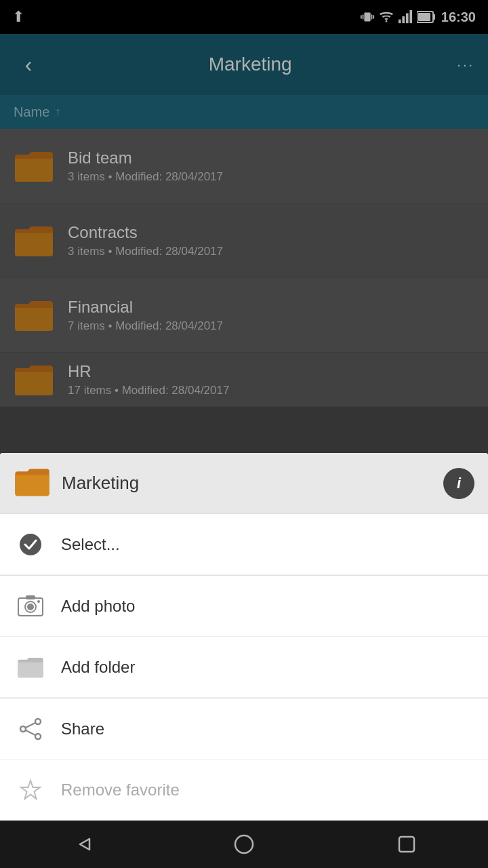 The width and height of the screenshot is (488, 868). I want to click on share-icon, so click(30, 729).